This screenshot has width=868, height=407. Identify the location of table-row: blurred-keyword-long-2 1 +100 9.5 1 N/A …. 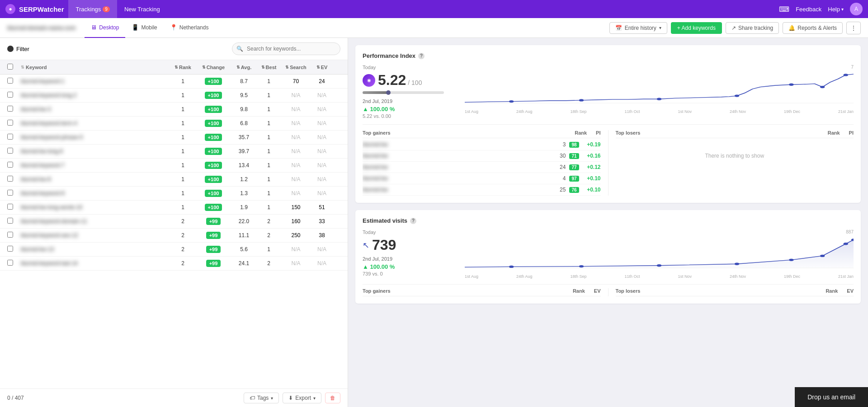
(174, 96).